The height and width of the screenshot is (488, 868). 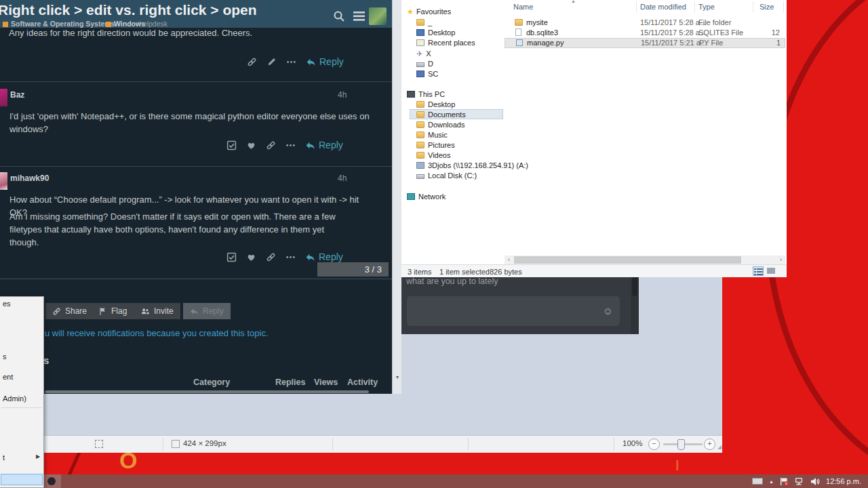 What do you see at coordinates (807, 481) in the screenshot?
I see `system-tray: ▲ 12:56 p.m.` at bounding box center [807, 481].